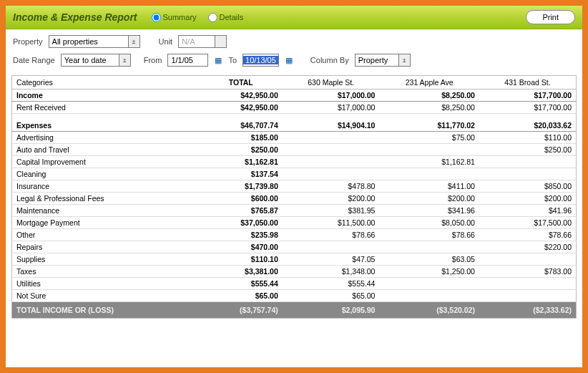 Image resolution: width=588 pixels, height=373 pixels. I want to click on row-label: Rent Received, so click(106, 107).